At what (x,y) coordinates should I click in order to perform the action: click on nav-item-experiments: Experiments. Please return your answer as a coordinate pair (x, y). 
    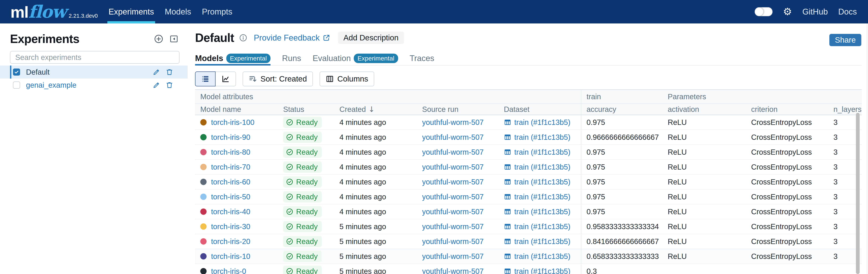
    Looking at the image, I should click on (131, 12).